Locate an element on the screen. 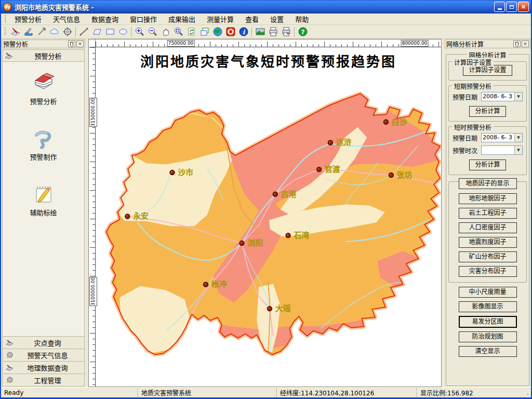 This screenshot has width=532, height=399. clean-tool-icon is located at coordinates (28, 32).